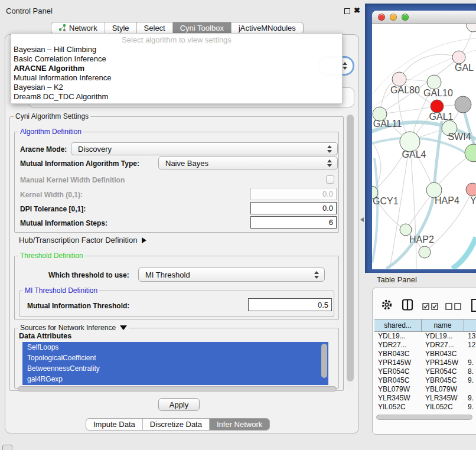 The height and width of the screenshot is (450, 476). What do you see at coordinates (179, 405) in the screenshot?
I see `apply-button: Apply` at bounding box center [179, 405].